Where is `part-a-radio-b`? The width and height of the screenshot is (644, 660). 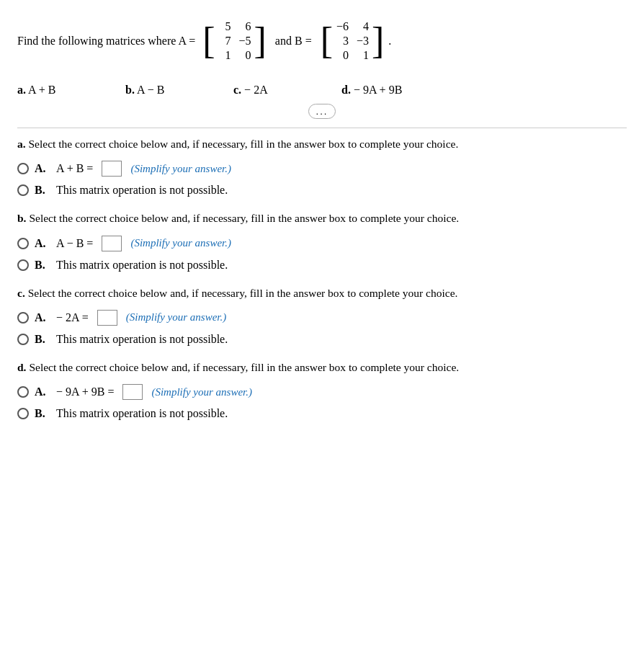
part-a-radio-b is located at coordinates (23, 190).